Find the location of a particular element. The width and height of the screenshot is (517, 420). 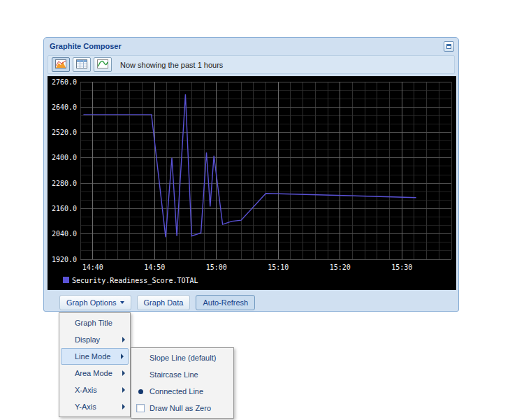

svg-text: 2280.0 is located at coordinates (64, 183).